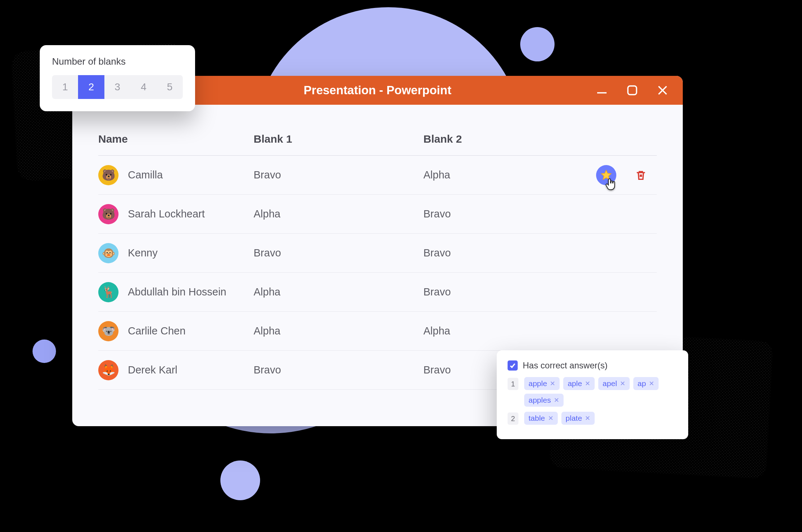  What do you see at coordinates (378, 175) in the screenshot?
I see `table-row: 🐻CamillaBravoAlpha` at bounding box center [378, 175].